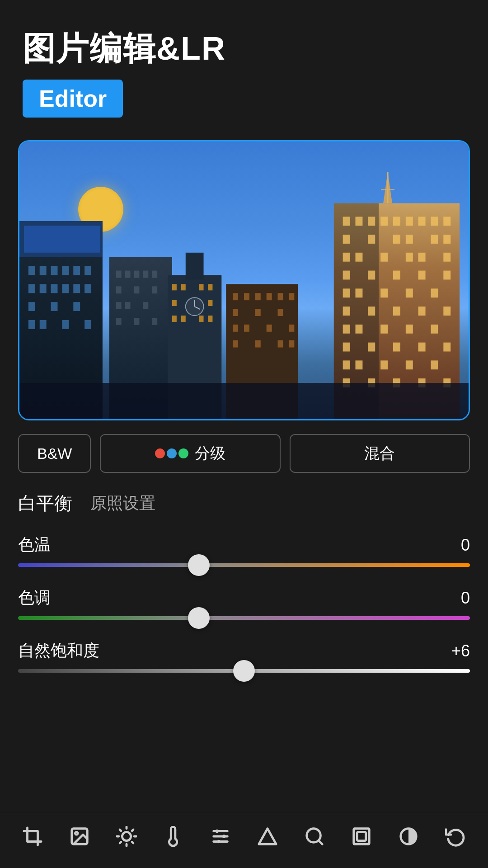 Image resolution: width=488 pixels, height=868 pixels. Describe the element at coordinates (80, 838) in the screenshot. I see `image-icon` at that location.